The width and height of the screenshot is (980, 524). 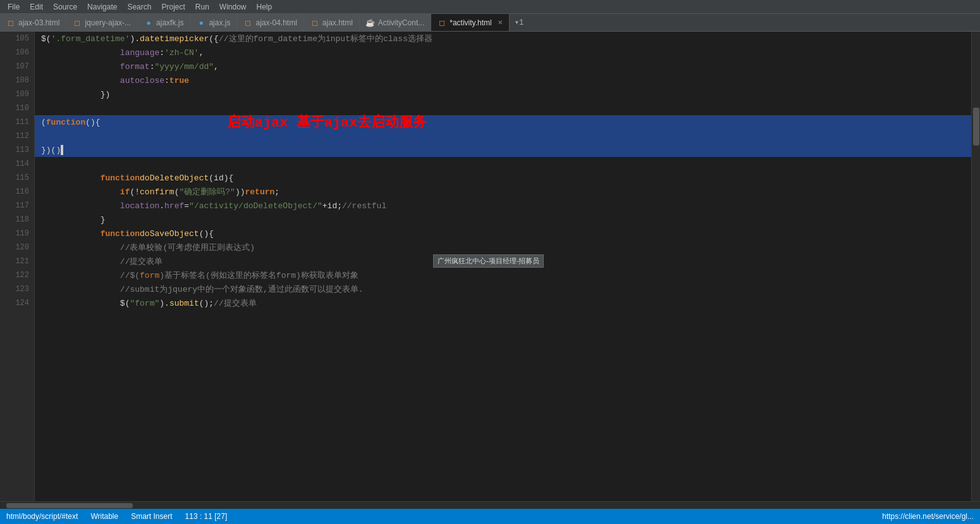 I want to click on code-line-116: if(!confirm("确定删除吗?"))return;, so click(x=503, y=192).